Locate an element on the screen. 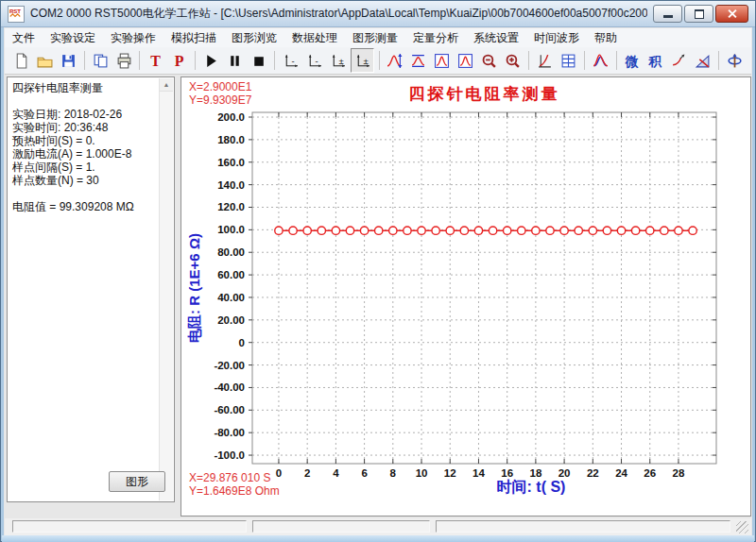 This screenshot has height=542, width=756. peak-box-2-icon is located at coordinates (465, 60).